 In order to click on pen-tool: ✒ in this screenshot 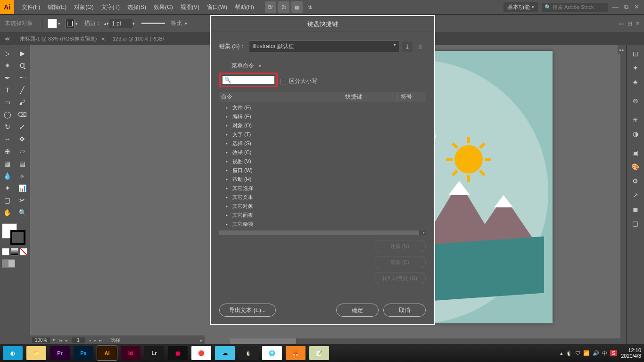, I will do `click(8, 78)`.